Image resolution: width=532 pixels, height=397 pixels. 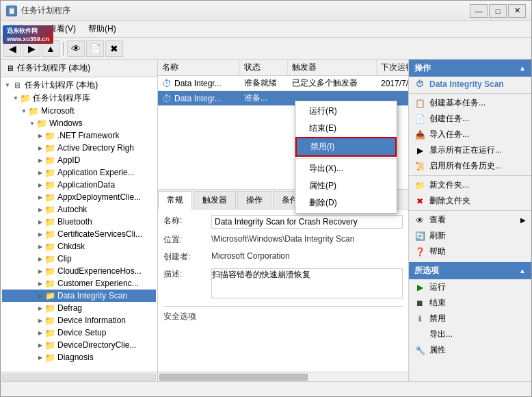 I want to click on tree-item-appid: ▶ 📁 AppID, so click(x=79, y=160).